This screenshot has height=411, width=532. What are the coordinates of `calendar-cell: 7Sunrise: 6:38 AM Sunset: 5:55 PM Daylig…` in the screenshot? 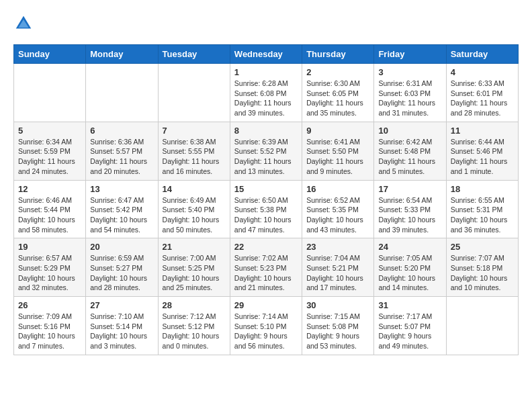 It's located at (193, 150).